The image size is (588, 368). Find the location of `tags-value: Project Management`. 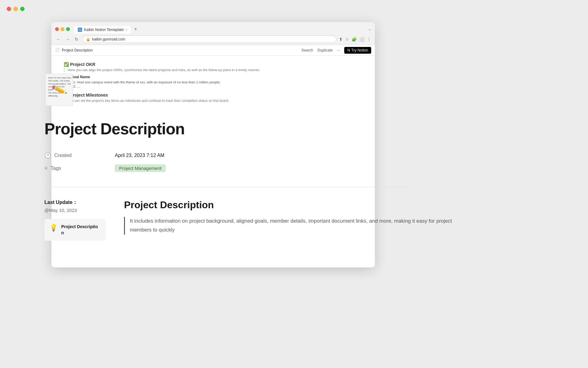

tags-value: Project Management is located at coordinates (140, 168).